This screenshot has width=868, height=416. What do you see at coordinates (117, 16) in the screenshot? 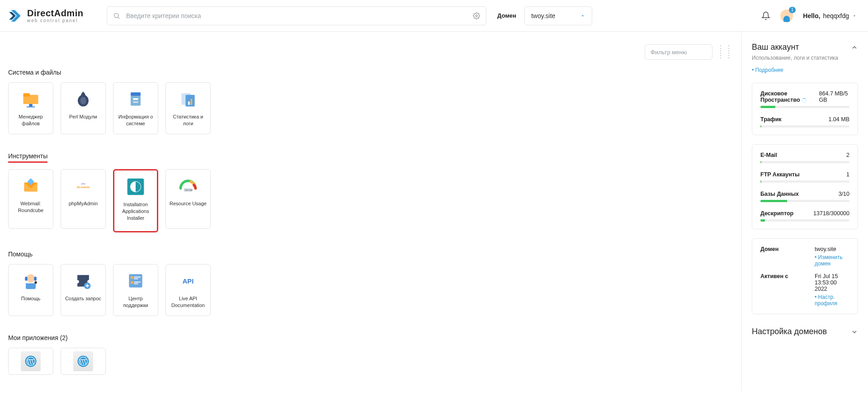
I see `search-icon` at bounding box center [117, 16].